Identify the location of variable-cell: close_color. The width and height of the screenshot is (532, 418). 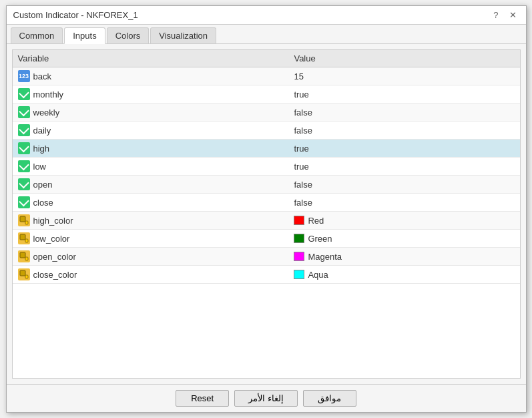
(151, 275).